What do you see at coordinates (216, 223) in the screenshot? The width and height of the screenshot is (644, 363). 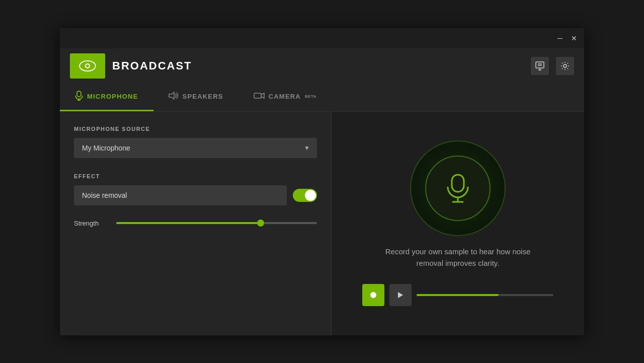 I see `strength-slider` at bounding box center [216, 223].